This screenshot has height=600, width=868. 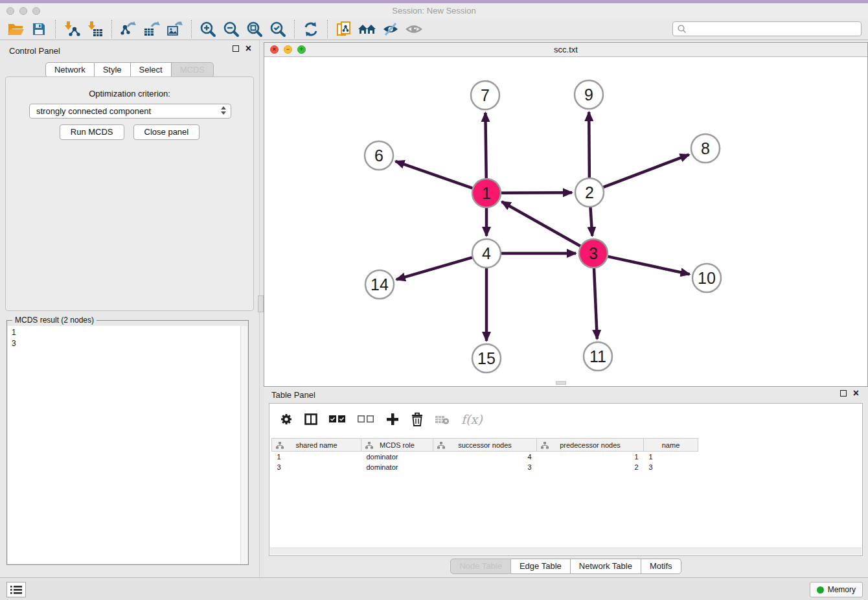 What do you see at coordinates (128, 443) in the screenshot?
I see `mcds-result-box: MCDS result (2 nodes) 1 3` at bounding box center [128, 443].